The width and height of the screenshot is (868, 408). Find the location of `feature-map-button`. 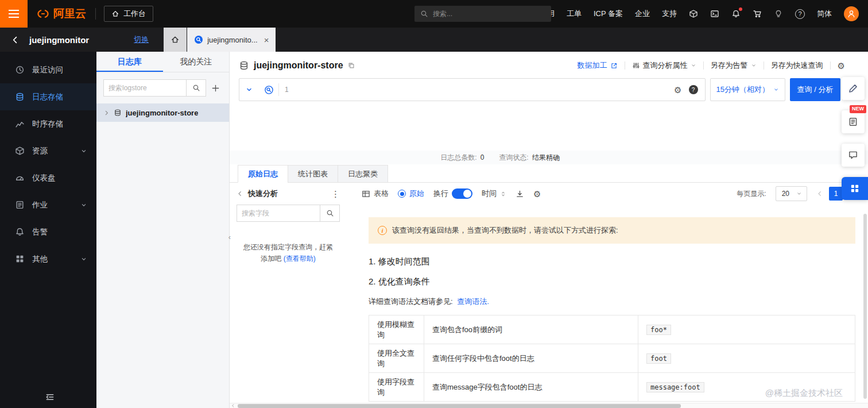

feature-map-button is located at coordinates (855, 188).